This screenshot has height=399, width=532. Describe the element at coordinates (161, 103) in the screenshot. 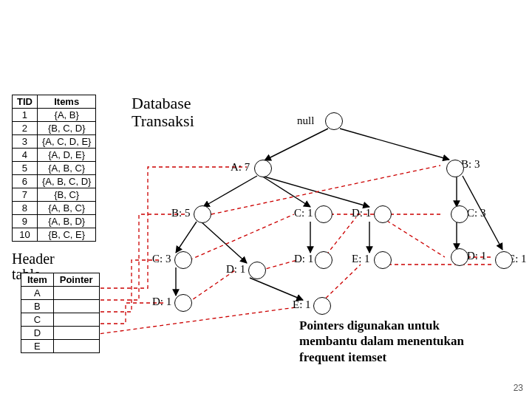

I see `title-line1: Database` at that location.